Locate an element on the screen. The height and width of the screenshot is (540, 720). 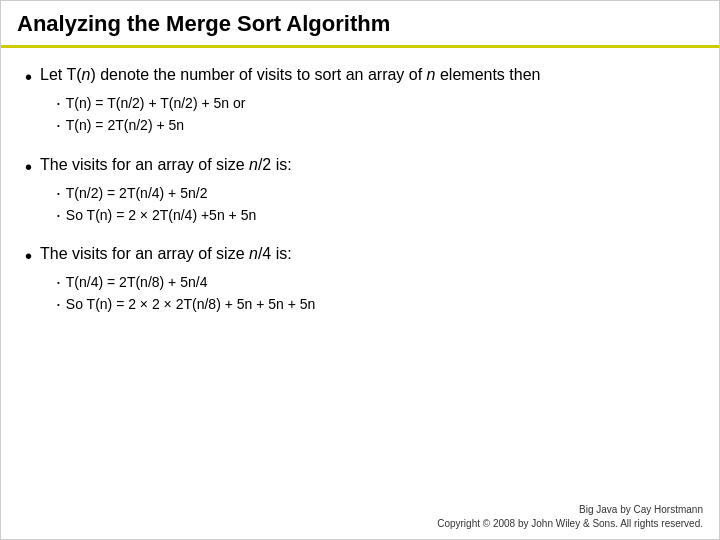
sub-bullet-1-2: • T(n) = 2T(n/2) + 5n is located at coordinates (376, 125).